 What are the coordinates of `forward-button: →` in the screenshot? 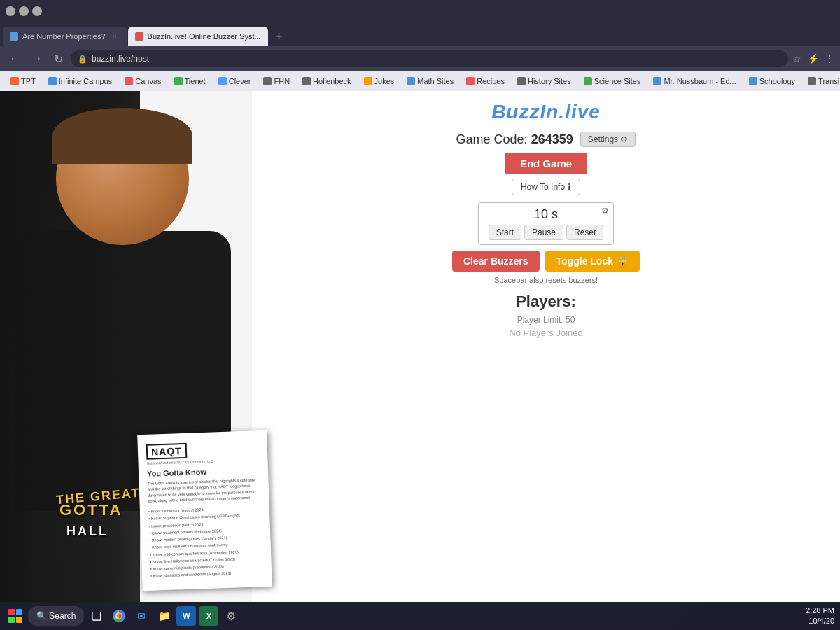 It's located at (37, 59).